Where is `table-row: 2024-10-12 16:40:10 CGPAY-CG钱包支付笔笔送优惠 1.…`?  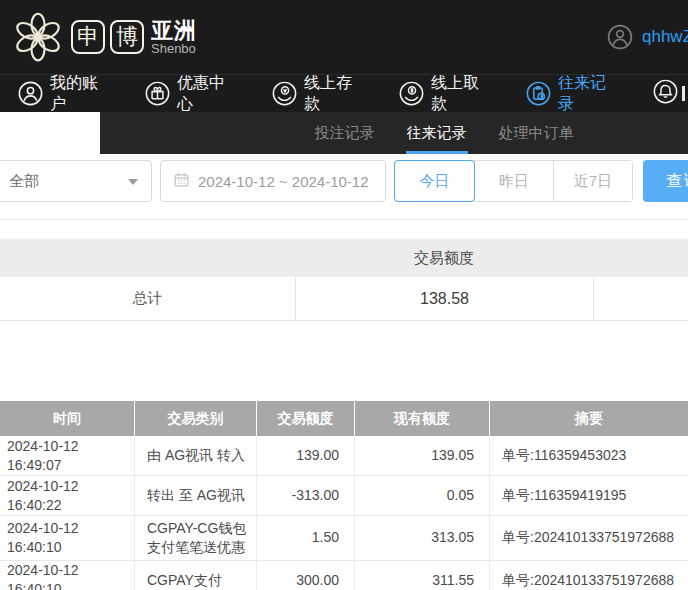 table-row: 2024-10-12 16:40:10 CGPAY-CG钱包支付笔笔送优惠 1.… is located at coordinates (344, 538).